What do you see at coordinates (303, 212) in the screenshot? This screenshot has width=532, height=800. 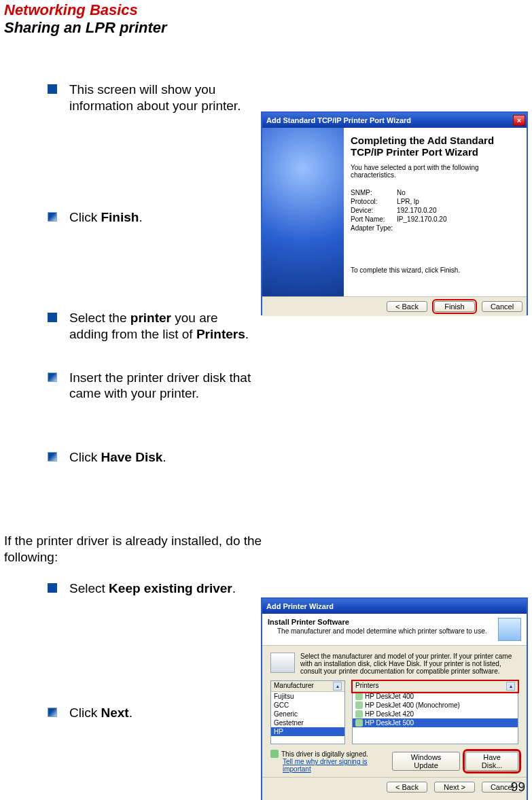 I see `wizard-side-graphic` at bounding box center [303, 212].